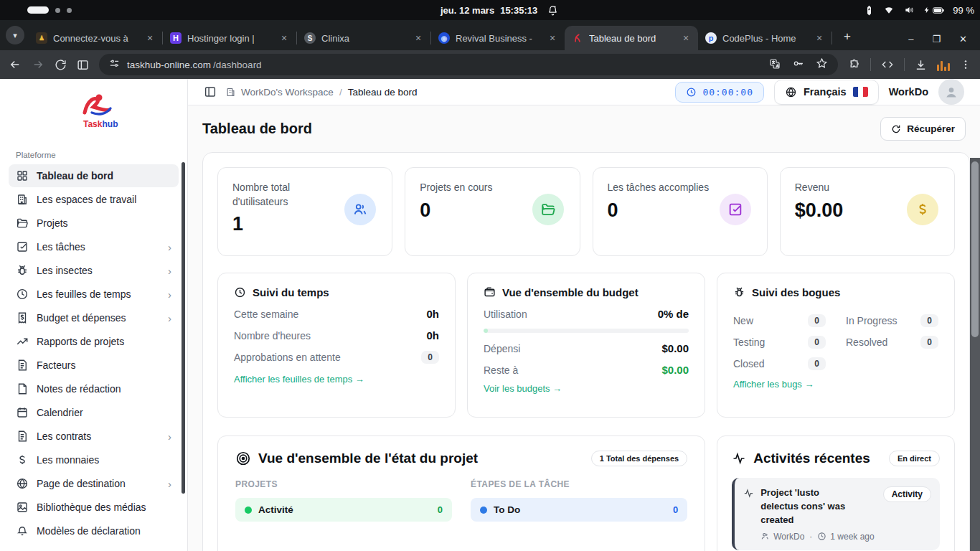 The image size is (980, 551). Describe the element at coordinates (93, 176) in the screenshot. I see `sidebar-item-dashboard: Tableau de bord` at that location.